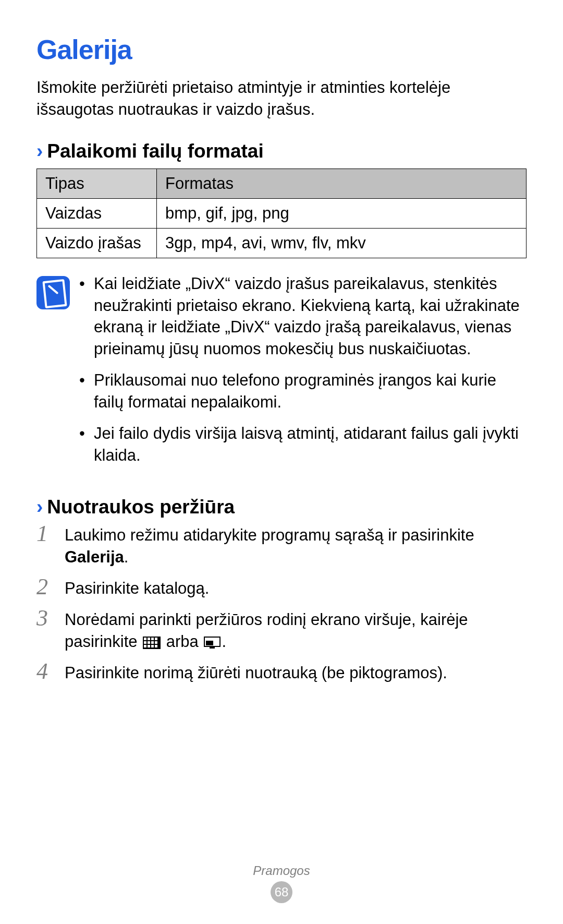 This screenshot has height=924, width=563. I want to click on table-header-type: Tipas, so click(97, 184).